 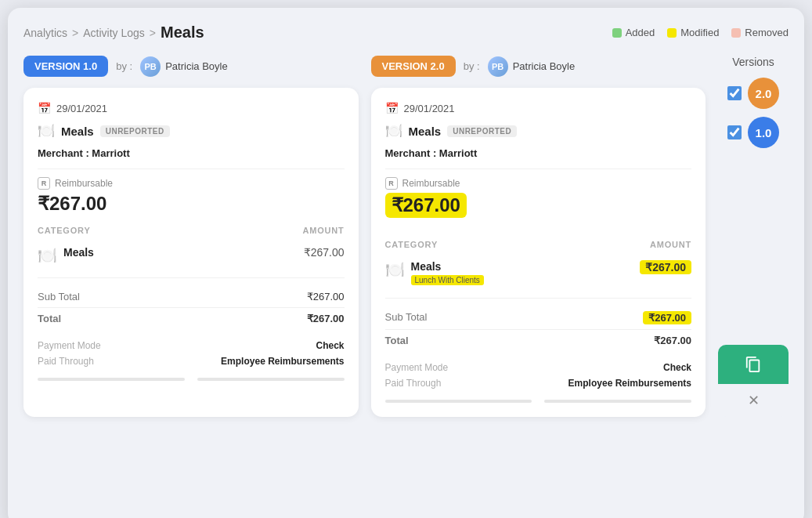 What do you see at coordinates (191, 361) in the screenshot?
I see `v1-paid-through-row: Paid Through Employee Reimbursements` at bounding box center [191, 361].